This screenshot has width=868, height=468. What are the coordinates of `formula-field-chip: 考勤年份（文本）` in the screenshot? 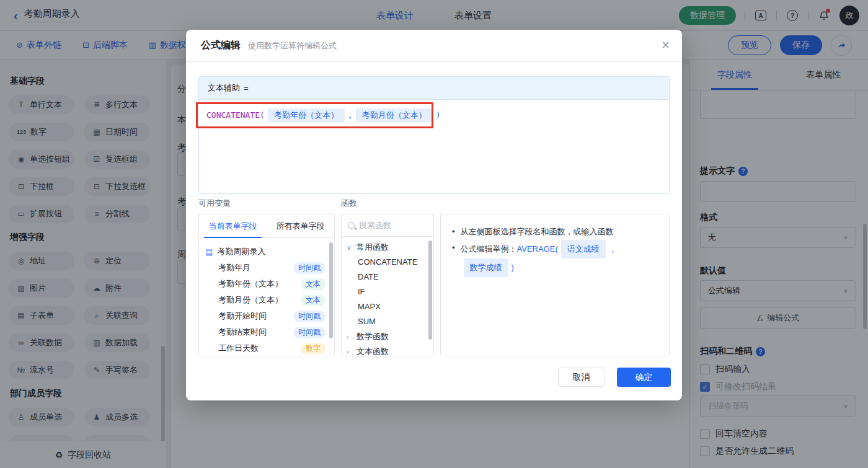 It's located at (306, 115).